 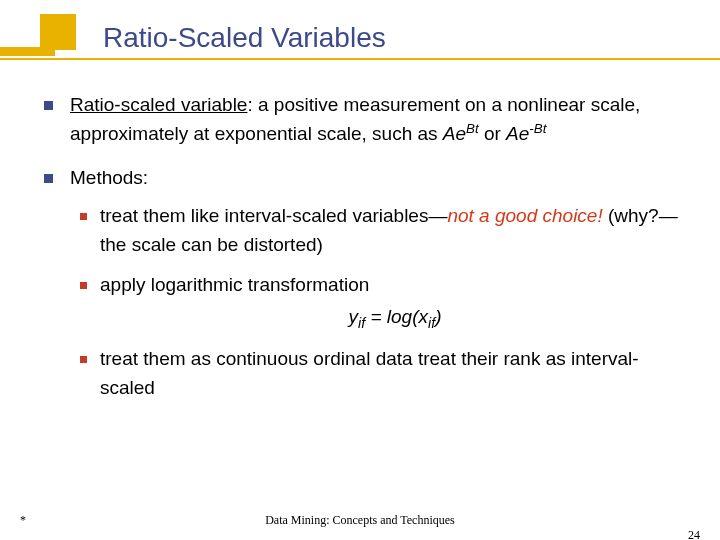 What do you see at coordinates (694, 534) in the screenshot?
I see `page-number: 24` at bounding box center [694, 534].